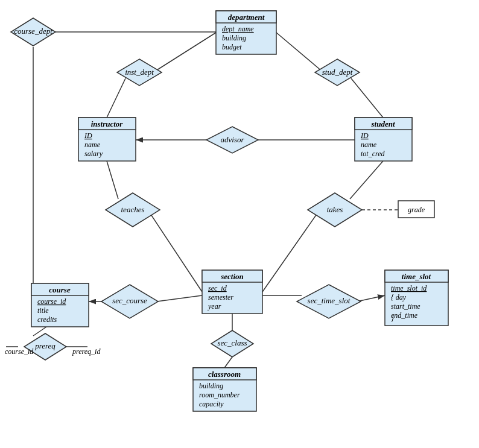 The height and width of the screenshot is (448, 479). What do you see at coordinates (107, 124) in the screenshot?
I see `instructor-title: instructor` at bounding box center [107, 124].